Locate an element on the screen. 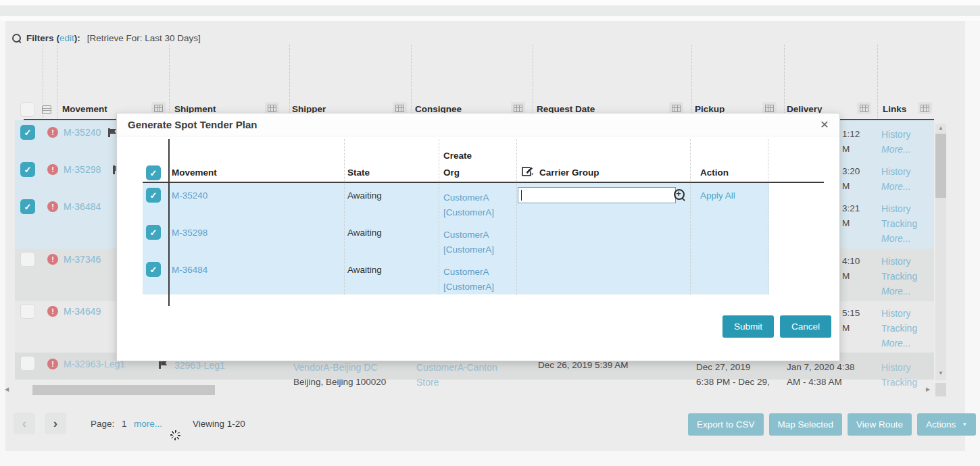 The image size is (980, 466). dialog-select-all-checkbox: ✓ is located at coordinates (153, 173).